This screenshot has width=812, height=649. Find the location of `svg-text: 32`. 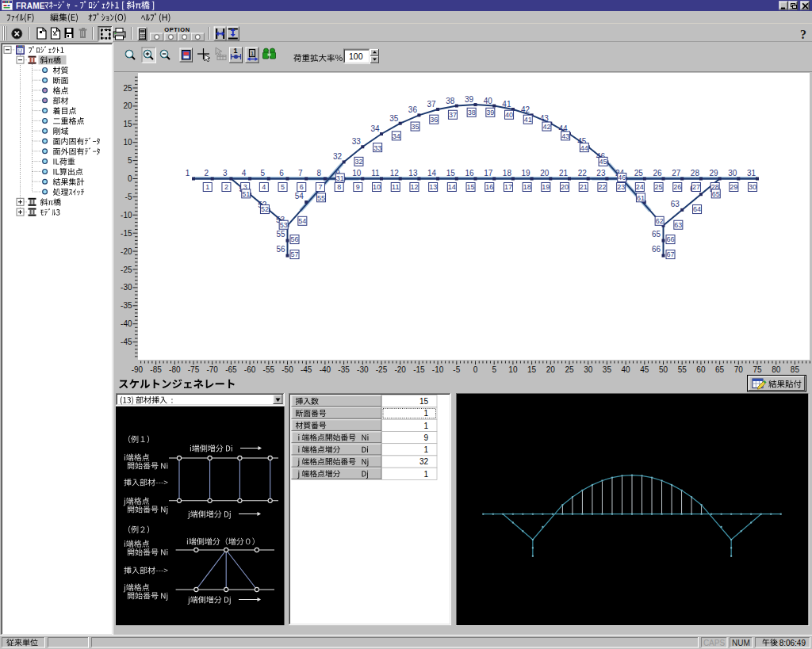

svg-text: 32 is located at coordinates (338, 157).